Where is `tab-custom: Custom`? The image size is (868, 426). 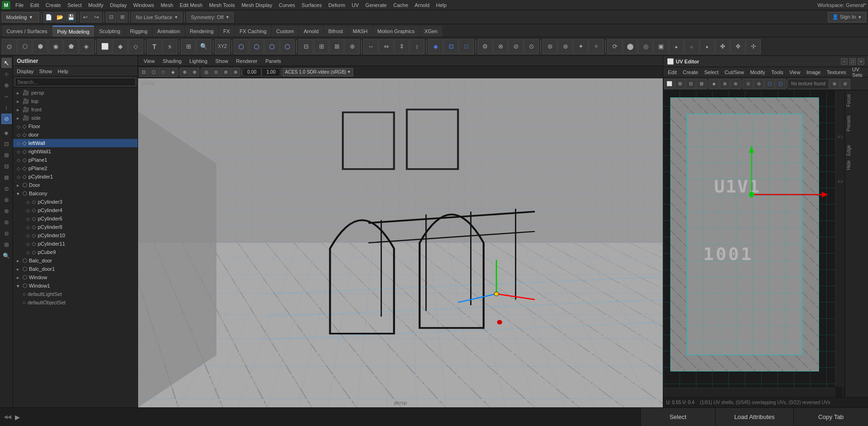
tab-custom: Custom is located at coordinates (285, 31).